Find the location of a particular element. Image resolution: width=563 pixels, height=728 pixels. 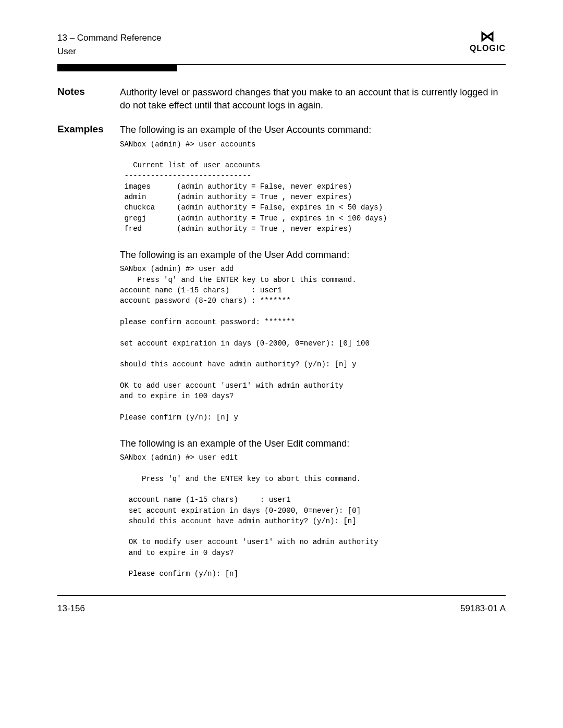

thick-bar is located at coordinates (117, 68).